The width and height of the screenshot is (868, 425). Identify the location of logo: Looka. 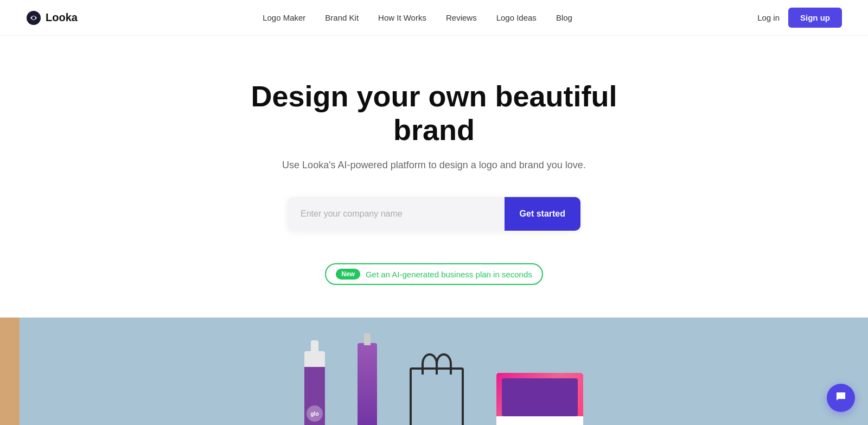
(52, 18).